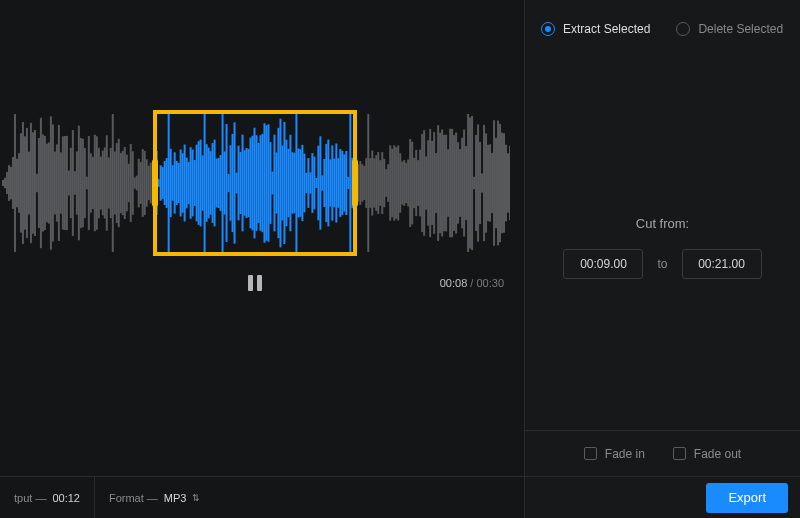 The height and width of the screenshot is (518, 800). What do you see at coordinates (707, 454) in the screenshot?
I see `checkbox-fade-out: Fade out` at bounding box center [707, 454].